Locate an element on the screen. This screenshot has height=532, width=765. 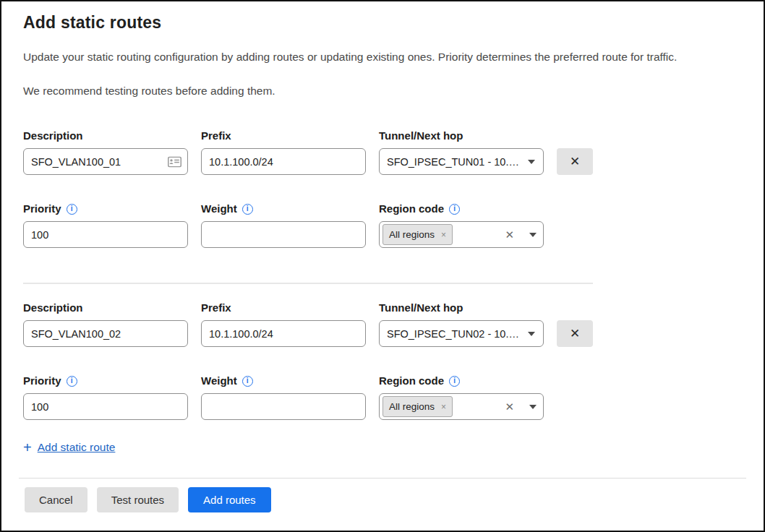
tunnel-field-1: Tunnel/Next hop SFO_IPSEC_TUN01 - 10.25.… is located at coordinates (461, 152).